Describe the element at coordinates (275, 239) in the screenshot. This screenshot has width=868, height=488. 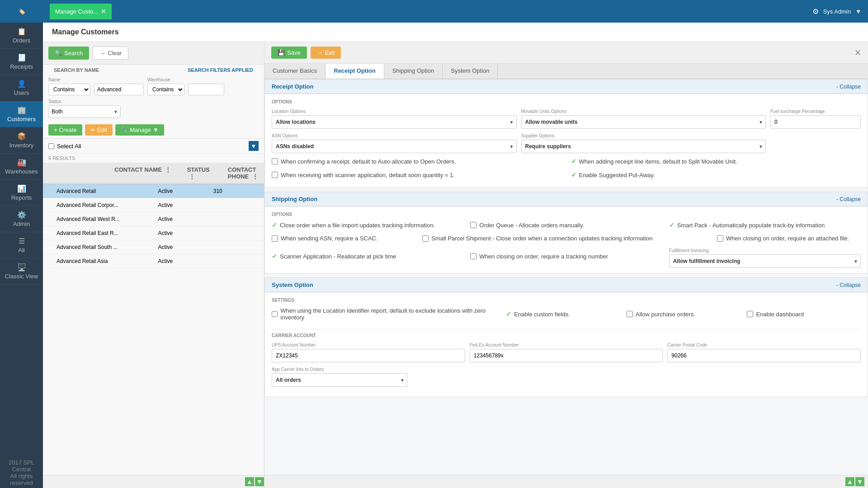
I see `asn-scac-checkbox` at that location.